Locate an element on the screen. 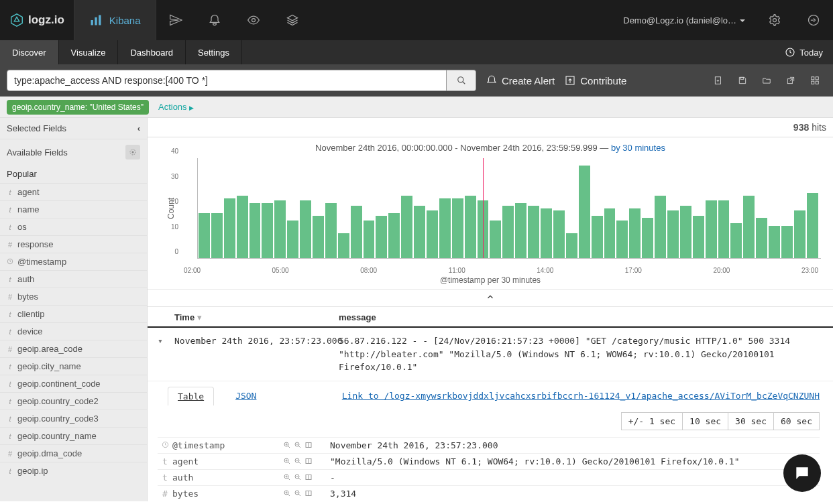  sec-30: 30 sec is located at coordinates (751, 421).